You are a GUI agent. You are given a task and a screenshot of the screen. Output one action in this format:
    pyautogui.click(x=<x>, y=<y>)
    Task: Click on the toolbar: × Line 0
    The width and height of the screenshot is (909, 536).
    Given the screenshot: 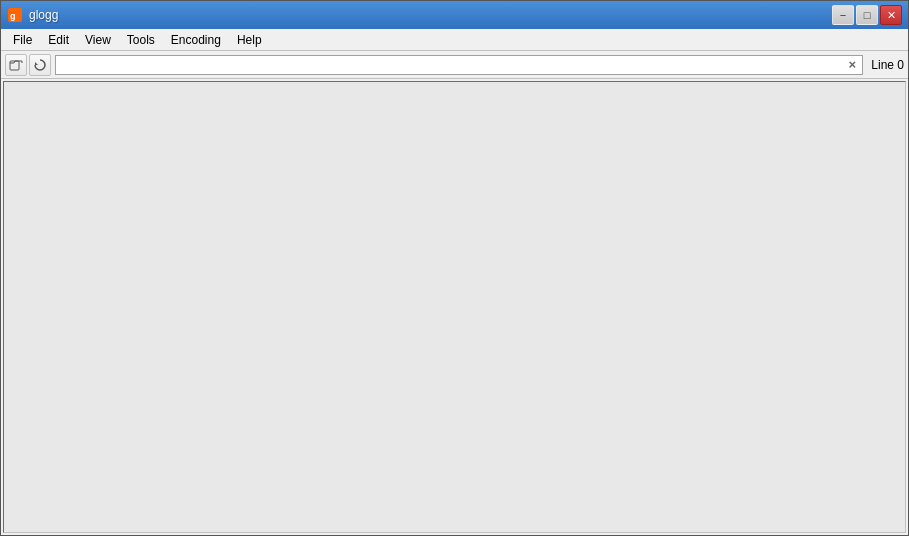 What is the action you would take?
    pyautogui.click(x=454, y=65)
    